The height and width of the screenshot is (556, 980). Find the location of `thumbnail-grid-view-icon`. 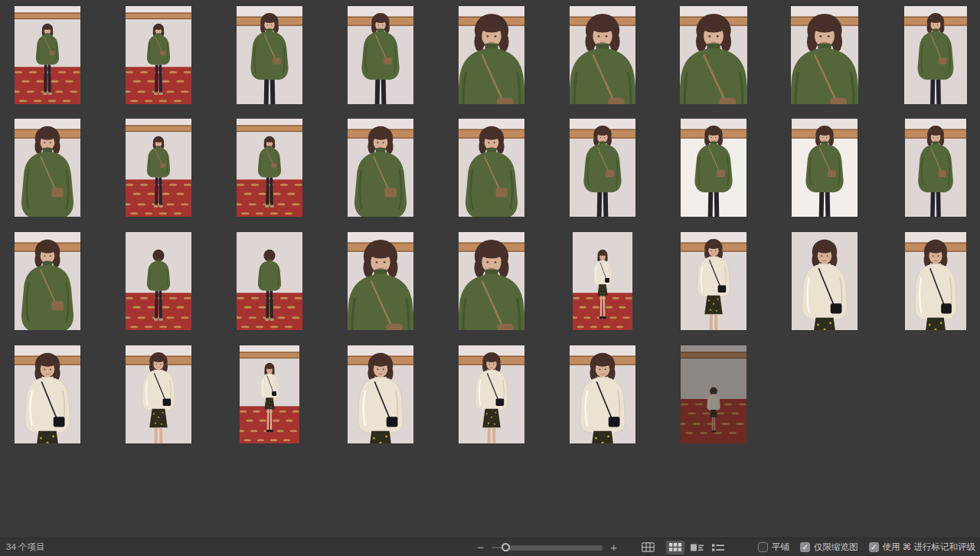

thumbnail-grid-view-icon is located at coordinates (675, 548).